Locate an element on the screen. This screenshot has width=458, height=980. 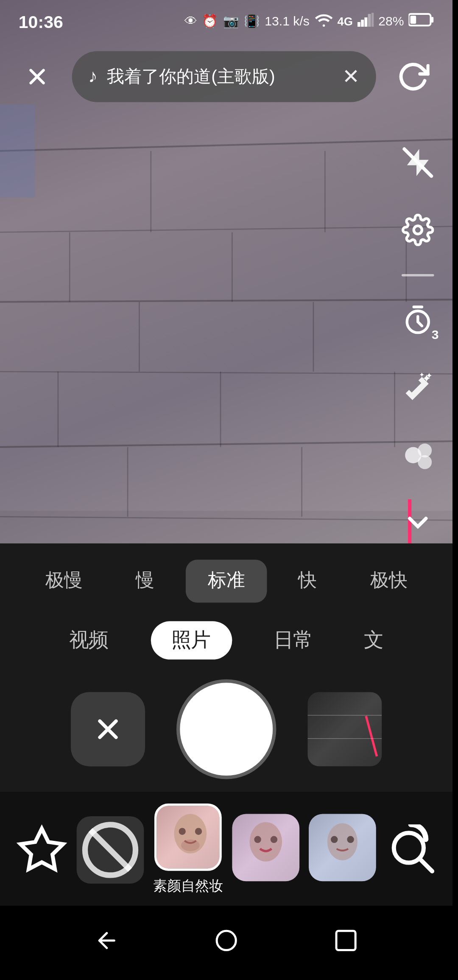
sidebar-divider is located at coordinates (418, 275).